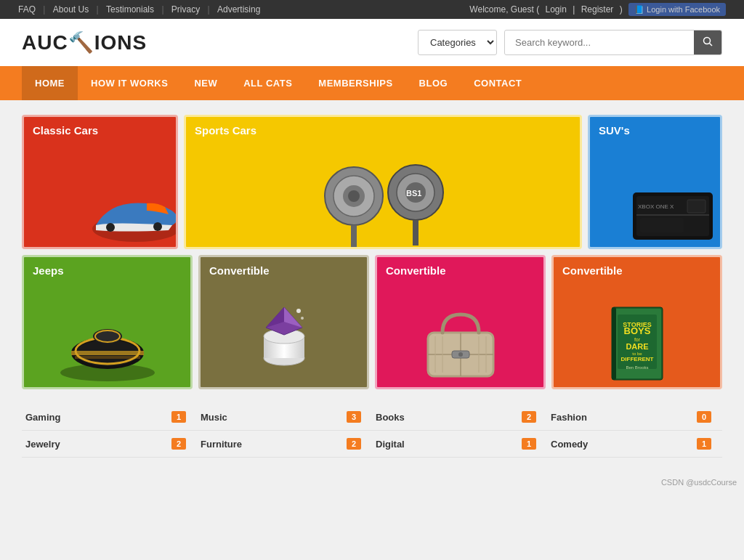 This screenshot has width=744, height=560. What do you see at coordinates (461, 336) in the screenshot?
I see `convertible-2-image` at bounding box center [461, 336].